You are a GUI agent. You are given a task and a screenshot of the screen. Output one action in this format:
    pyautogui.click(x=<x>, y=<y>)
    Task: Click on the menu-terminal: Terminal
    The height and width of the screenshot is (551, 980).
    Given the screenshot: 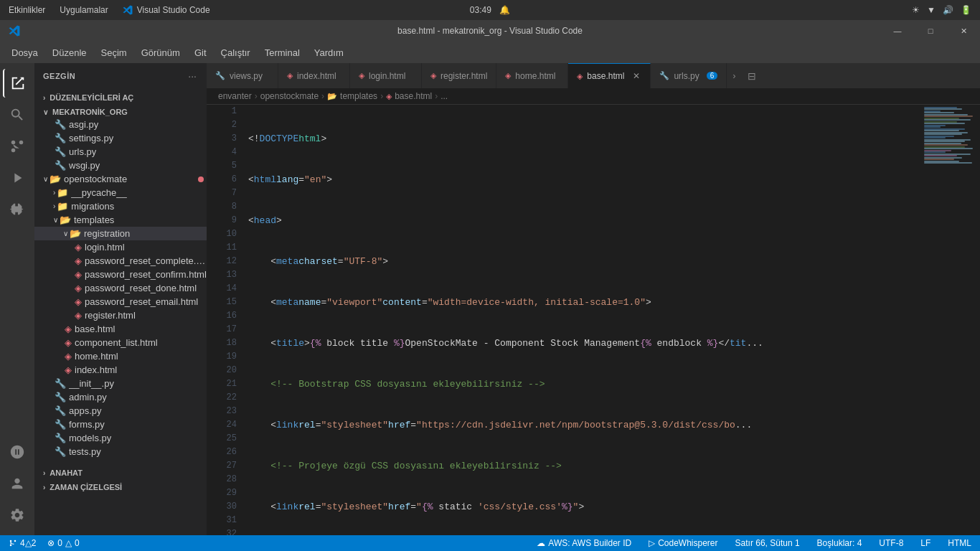 What is the action you would take?
    pyautogui.click(x=283, y=53)
    